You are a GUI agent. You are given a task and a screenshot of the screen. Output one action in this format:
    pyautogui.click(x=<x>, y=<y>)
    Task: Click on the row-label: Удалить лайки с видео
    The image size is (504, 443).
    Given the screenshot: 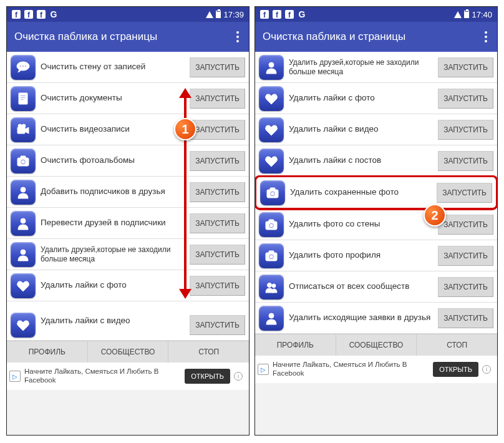 What is the action you would take?
    pyautogui.click(x=112, y=321)
    